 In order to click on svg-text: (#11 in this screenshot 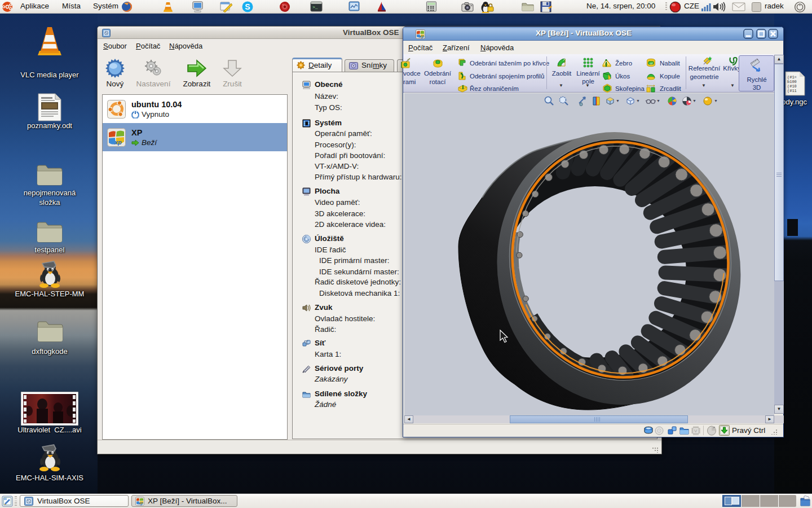, I will do `click(792, 91)`.